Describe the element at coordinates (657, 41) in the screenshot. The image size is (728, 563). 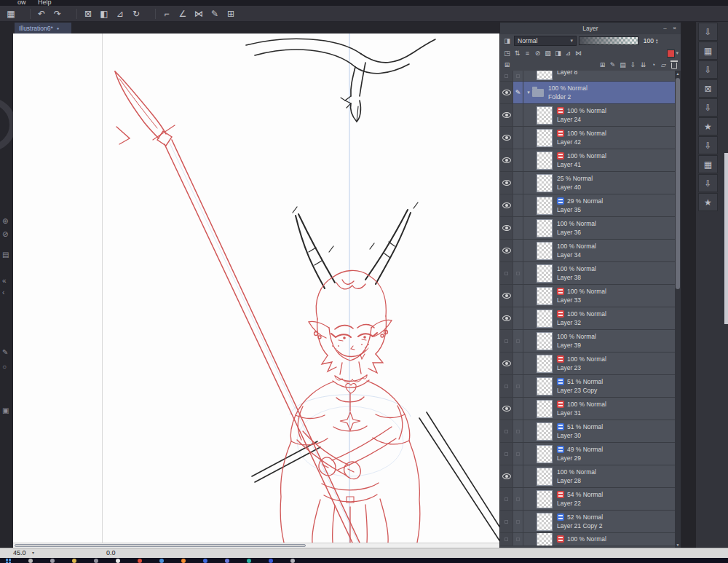
I see `opacity-spinner: ▴ ▾` at that location.